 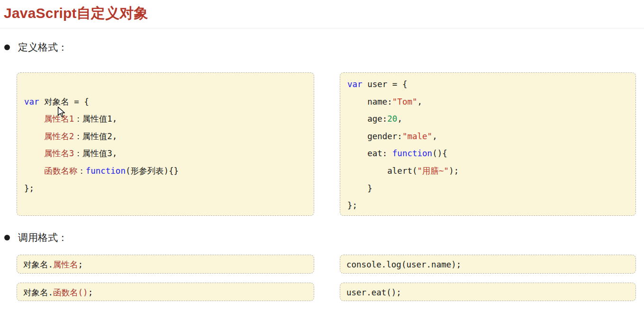 What do you see at coordinates (36, 47) in the screenshot?
I see `section-definition-header: 定义格式：` at bounding box center [36, 47].